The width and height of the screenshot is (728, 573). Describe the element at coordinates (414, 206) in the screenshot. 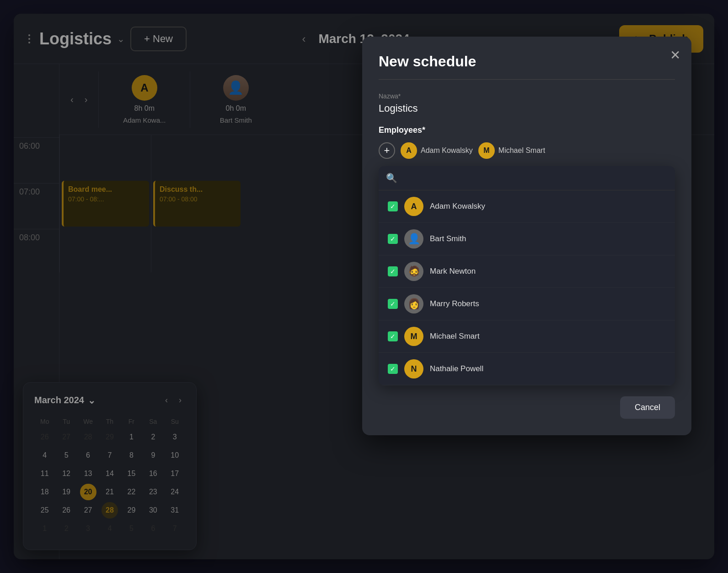

I see `drop-avatar-adam: A` at that location.